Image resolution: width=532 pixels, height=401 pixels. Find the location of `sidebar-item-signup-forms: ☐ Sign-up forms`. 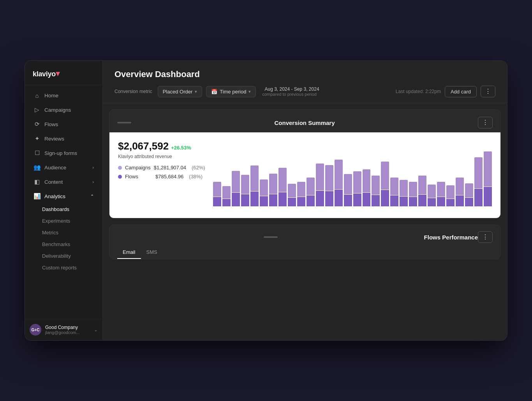

sidebar-item-signup-forms: ☐ Sign-up forms is located at coordinates (64, 153).